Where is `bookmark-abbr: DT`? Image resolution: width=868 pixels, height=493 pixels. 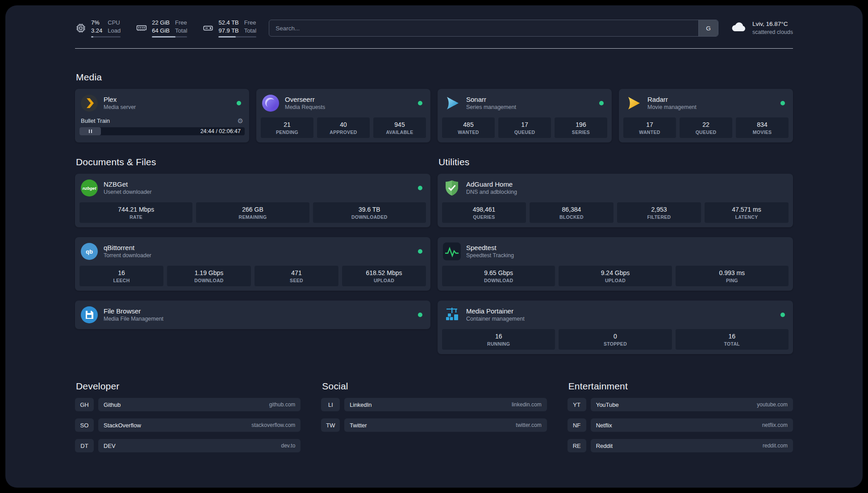 bookmark-abbr: DT is located at coordinates (84, 446).